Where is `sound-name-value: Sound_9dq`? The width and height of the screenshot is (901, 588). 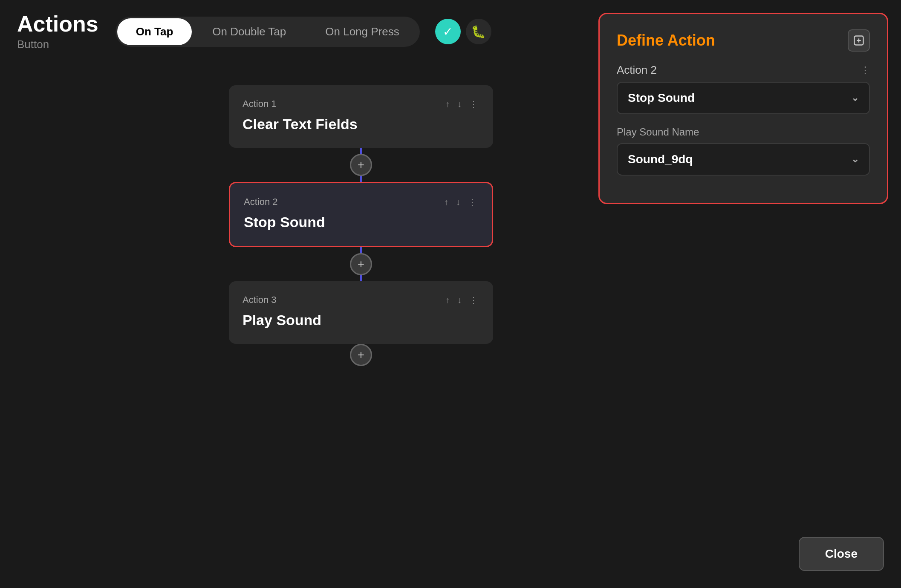
sound-name-value: Sound_9dq is located at coordinates (660, 159).